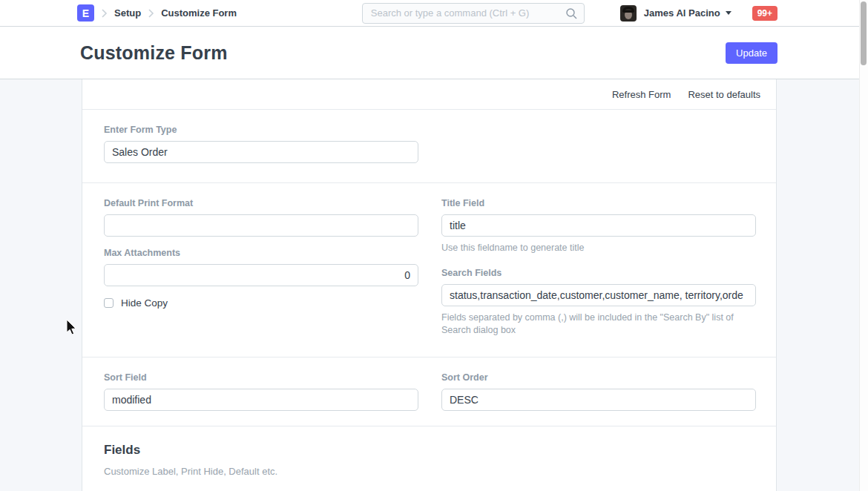 The image size is (868, 491). What do you see at coordinates (128, 13) in the screenshot?
I see `breadcrumb-setup: Setup` at bounding box center [128, 13].